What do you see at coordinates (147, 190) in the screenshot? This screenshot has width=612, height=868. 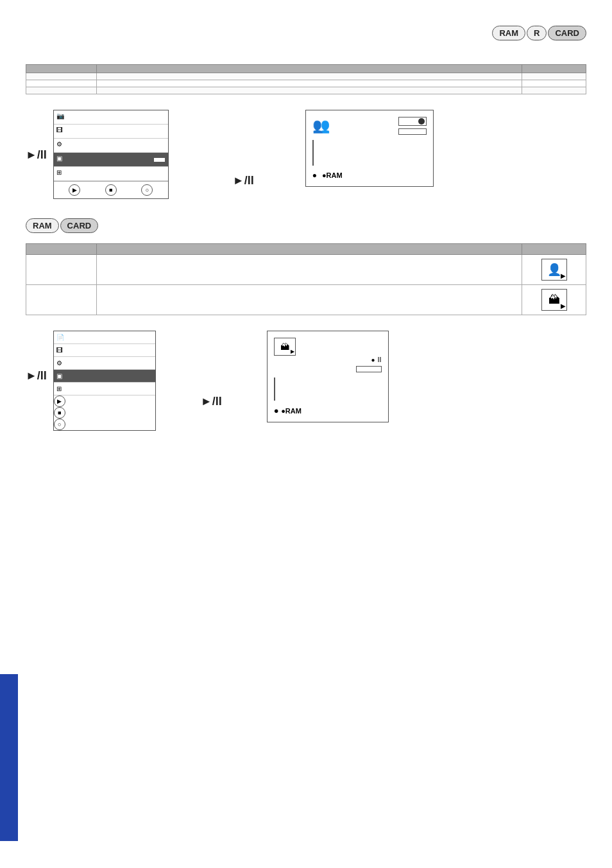 I see `menu-btn: ○` at bounding box center [147, 190].